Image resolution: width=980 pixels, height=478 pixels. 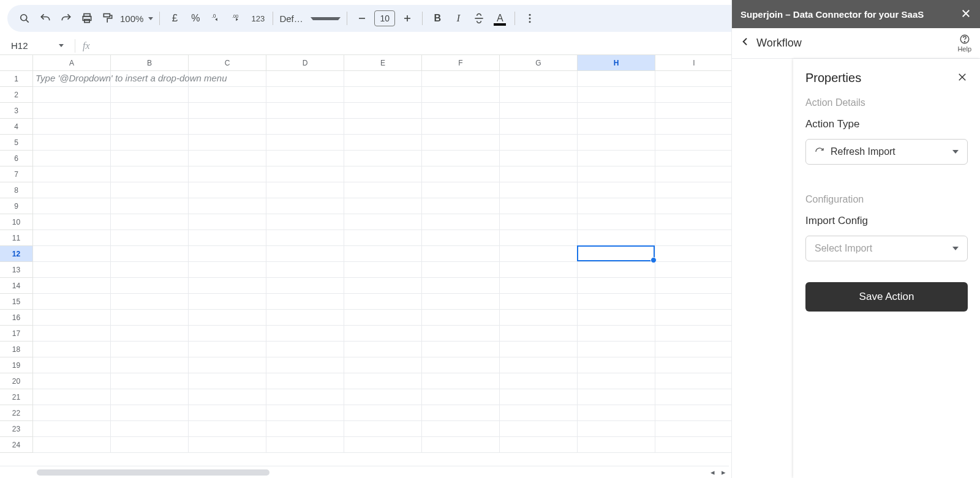 I want to click on redo-icon, so click(x=66, y=18).